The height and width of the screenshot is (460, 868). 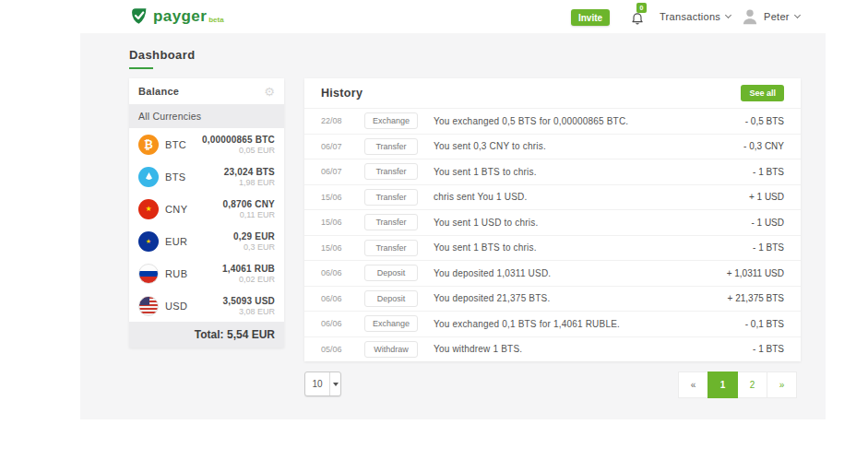 I want to click on currency-amount: 1,4061 RUB, so click(x=249, y=269).